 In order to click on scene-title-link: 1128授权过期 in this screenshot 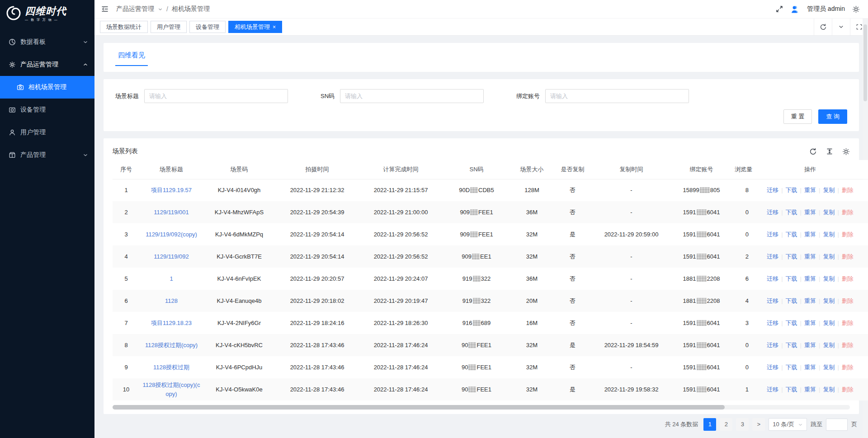, I will do `click(171, 367)`.